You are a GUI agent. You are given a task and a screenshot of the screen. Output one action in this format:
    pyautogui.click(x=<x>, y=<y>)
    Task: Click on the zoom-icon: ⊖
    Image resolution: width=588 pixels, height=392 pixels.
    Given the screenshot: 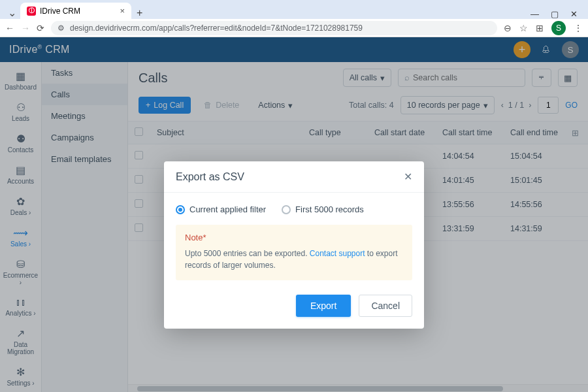 What is the action you would take?
    pyautogui.click(x=508, y=28)
    